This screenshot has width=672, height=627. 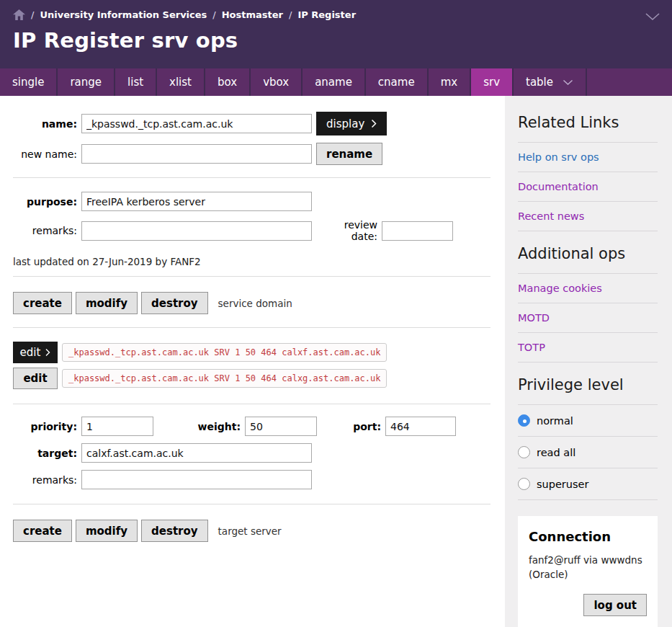 I want to click on sidebar-link-recent-news: Recent news, so click(x=588, y=216).